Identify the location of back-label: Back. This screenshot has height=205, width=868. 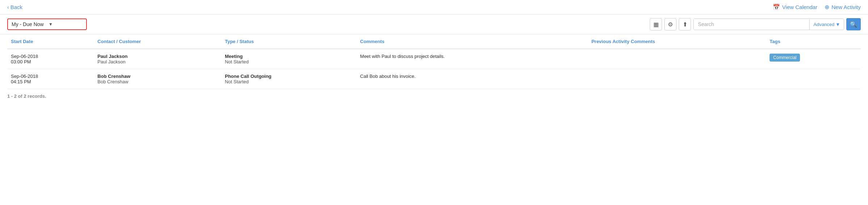
(17, 7).